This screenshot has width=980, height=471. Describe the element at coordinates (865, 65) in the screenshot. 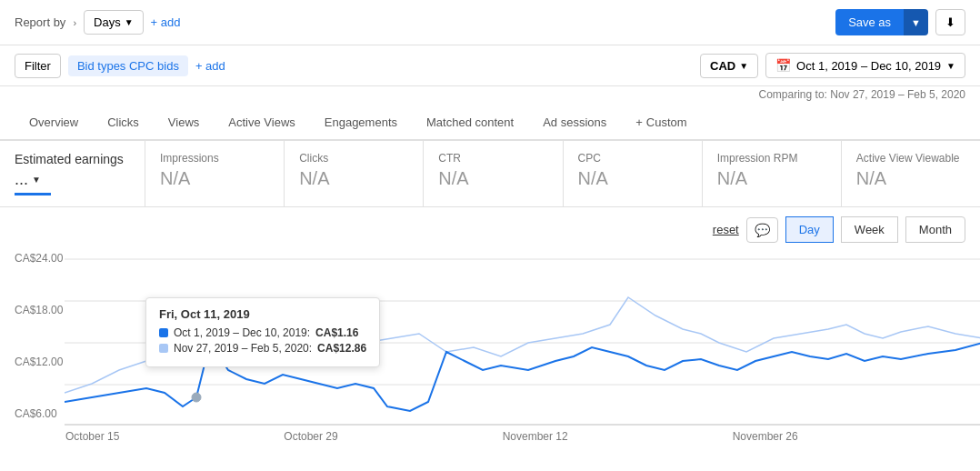

I see `date-range-button: 📅 Oct 1, 2019 – Dec 10, 2019 ▼` at that location.